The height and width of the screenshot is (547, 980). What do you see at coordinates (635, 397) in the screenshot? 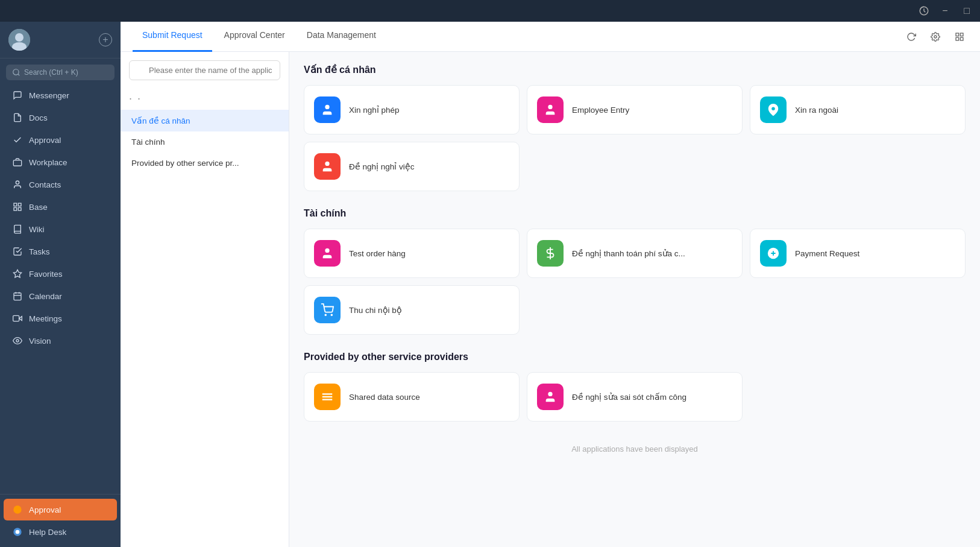
I see `app-card-de-nghi-sua-sai-sot: Đề nghị sửa sai sót chấm công` at bounding box center [635, 397].